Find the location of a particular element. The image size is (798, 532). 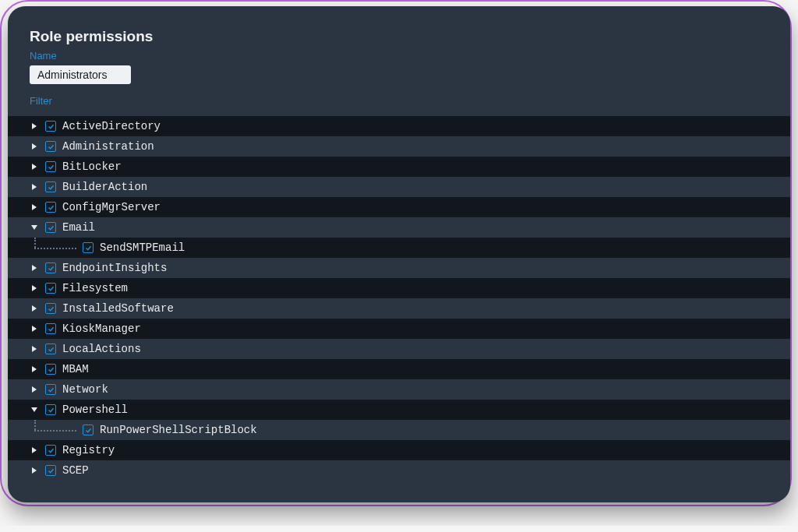

tree-row: BuilderAction is located at coordinates (399, 187).